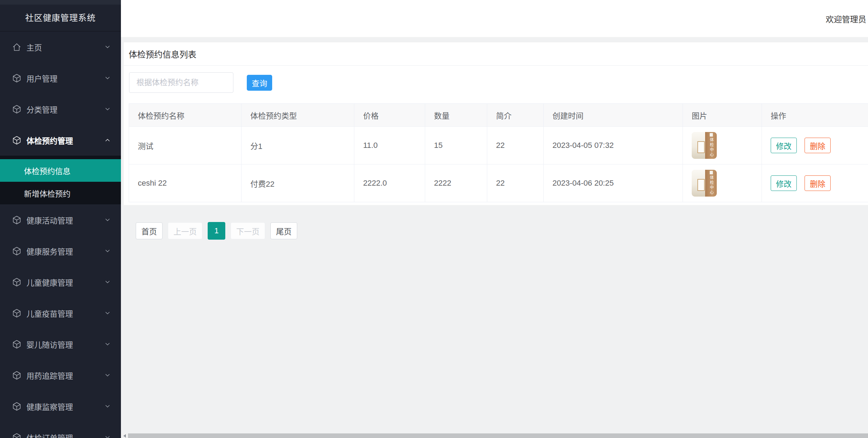  What do you see at coordinates (185, 231) in the screenshot?
I see `pagination-prev-button: 上一页` at bounding box center [185, 231].